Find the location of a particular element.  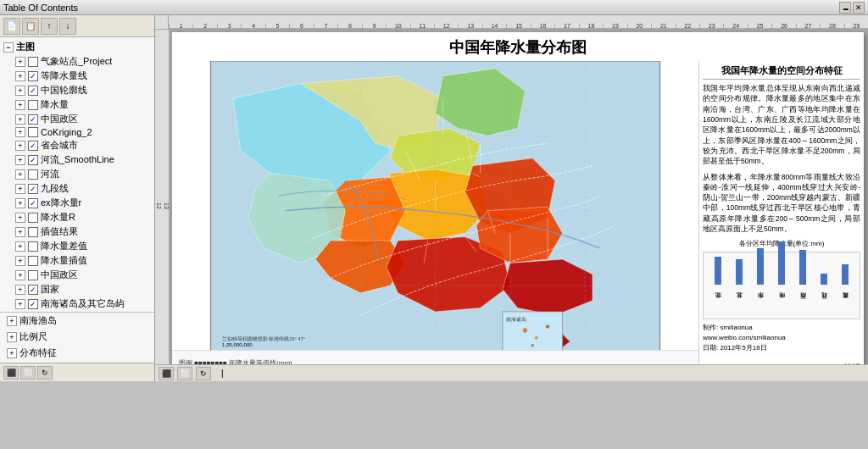

expand-icon-jslchazhi2: + is located at coordinates (20, 261).